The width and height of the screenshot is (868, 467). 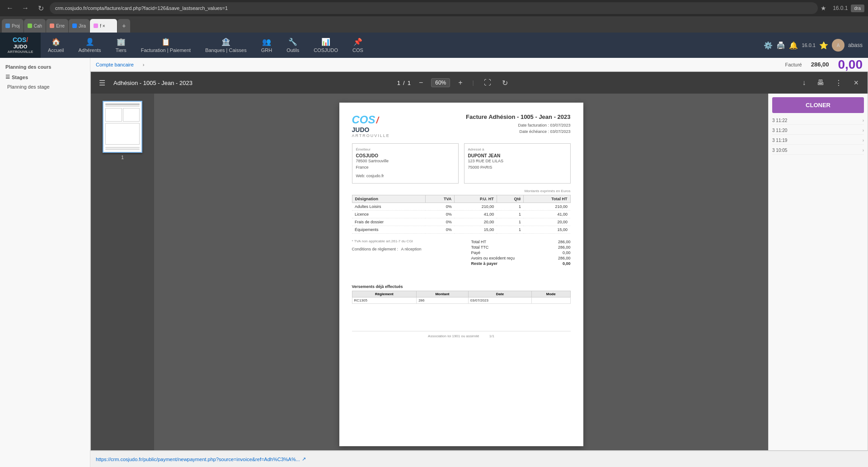 What do you see at coordinates (816, 45) in the screenshot?
I see `nav-right: ⚙️ 🖨️ 🔔 16.0.1 ⭐ A abass` at bounding box center [816, 45].